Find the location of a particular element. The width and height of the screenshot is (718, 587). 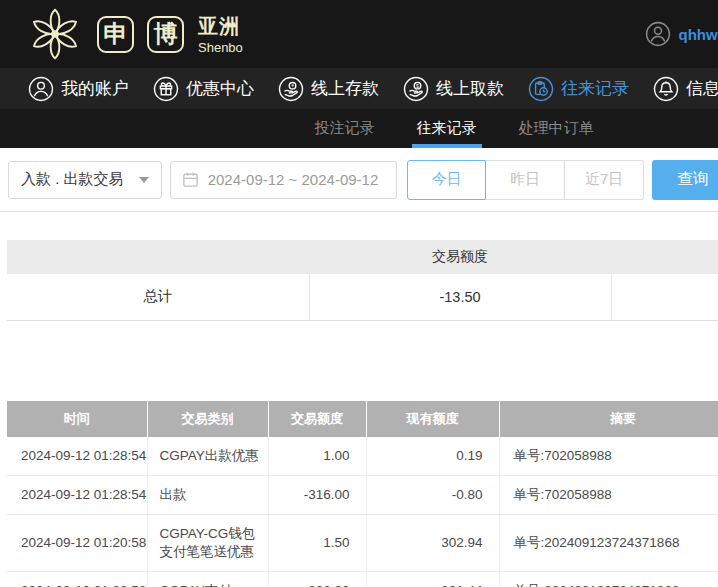

username-link: qhhw2 is located at coordinates (698, 34).